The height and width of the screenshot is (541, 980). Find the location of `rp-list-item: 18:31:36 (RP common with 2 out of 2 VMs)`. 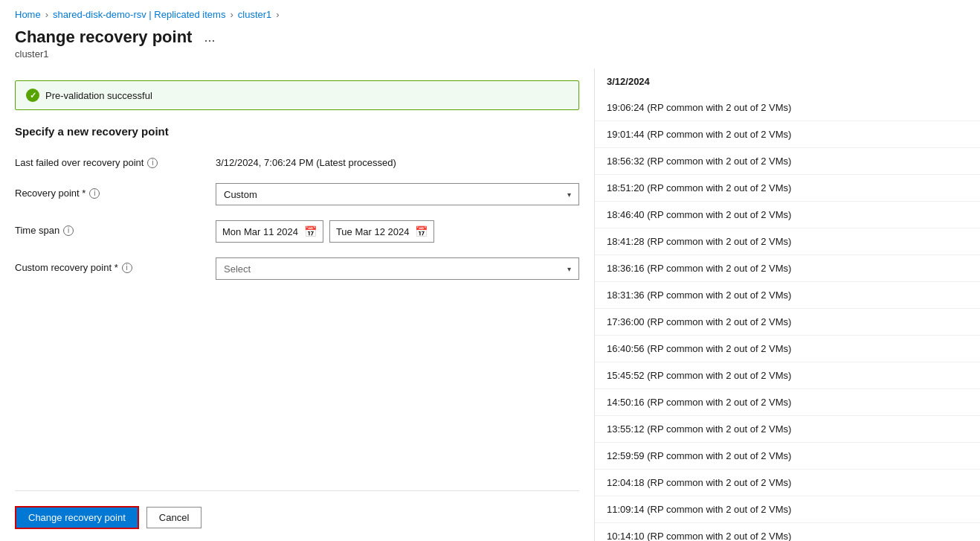

rp-list-item: 18:31:36 (RP common with 2 out of 2 VMs) is located at coordinates (787, 295).